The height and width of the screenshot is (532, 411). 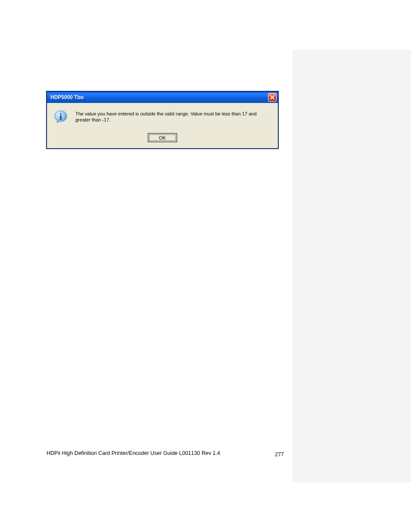 I want to click on ok-button-label: OK, so click(x=162, y=138).